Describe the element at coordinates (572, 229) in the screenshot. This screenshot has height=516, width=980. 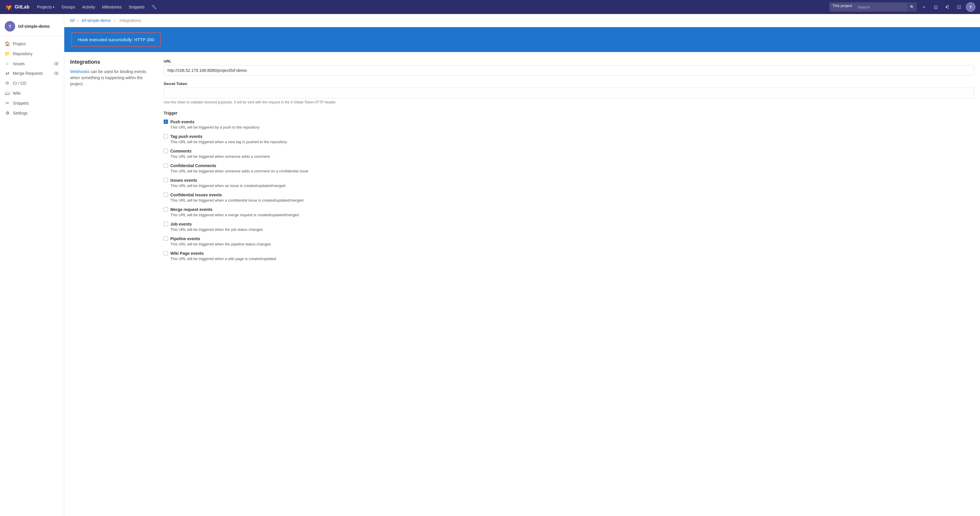
I see `trigger-desc-7: This URL will be triggered when the job …` at that location.